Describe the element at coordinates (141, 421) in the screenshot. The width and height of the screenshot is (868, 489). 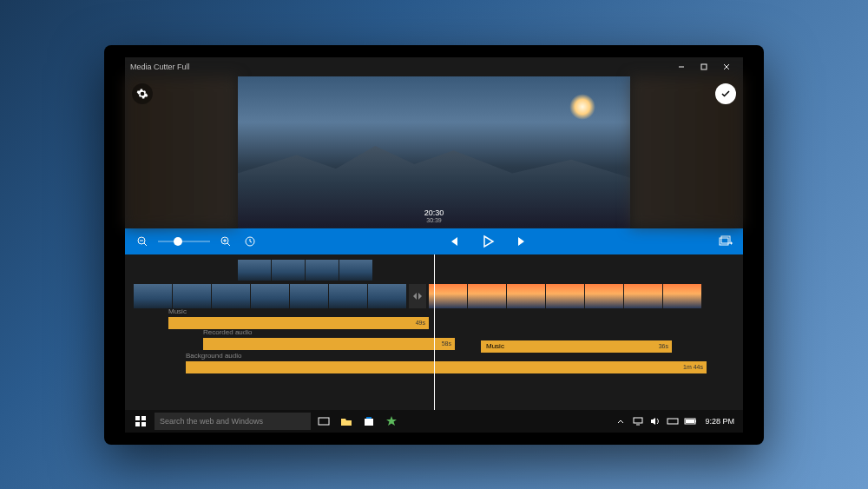
I see `start-button` at that location.